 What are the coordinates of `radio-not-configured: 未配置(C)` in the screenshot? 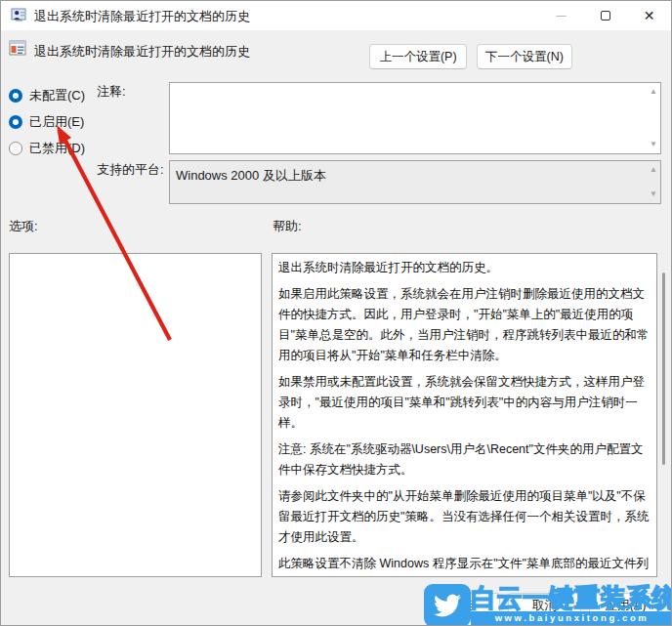 It's located at (47, 96).